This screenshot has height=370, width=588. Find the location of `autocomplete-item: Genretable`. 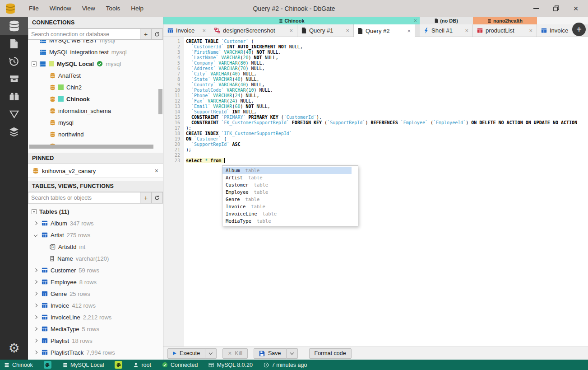

autocomplete-item: Genretable is located at coordinates (287, 199).